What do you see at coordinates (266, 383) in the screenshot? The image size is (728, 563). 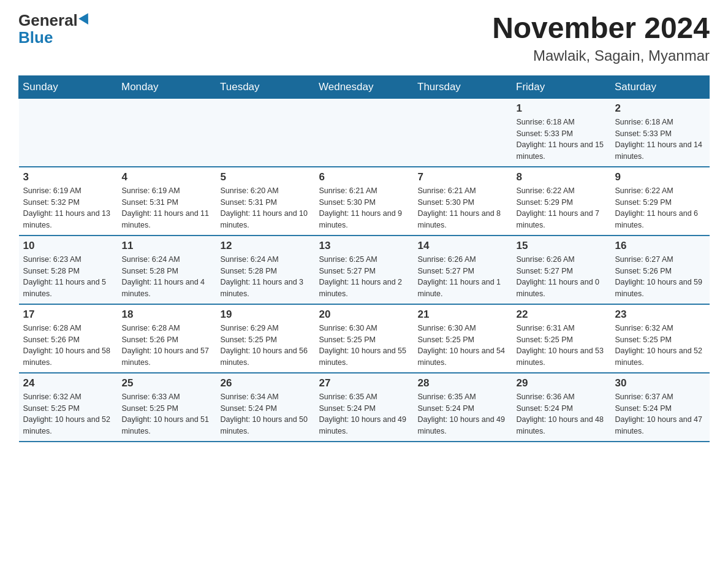 I see `day-number: 26` at bounding box center [266, 383].